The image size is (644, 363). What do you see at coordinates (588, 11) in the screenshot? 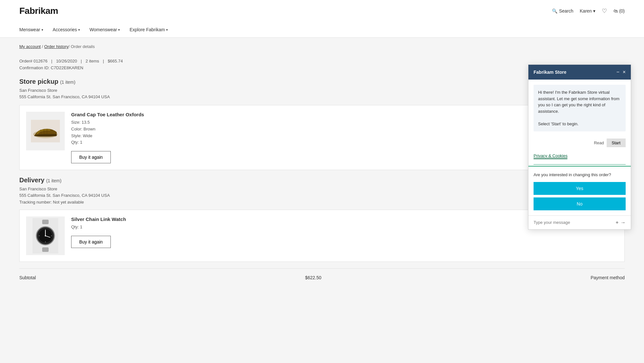
I see `header-actions: 🔍 Search Karen ▾ ♡ 🛍 (0)` at bounding box center [588, 11].